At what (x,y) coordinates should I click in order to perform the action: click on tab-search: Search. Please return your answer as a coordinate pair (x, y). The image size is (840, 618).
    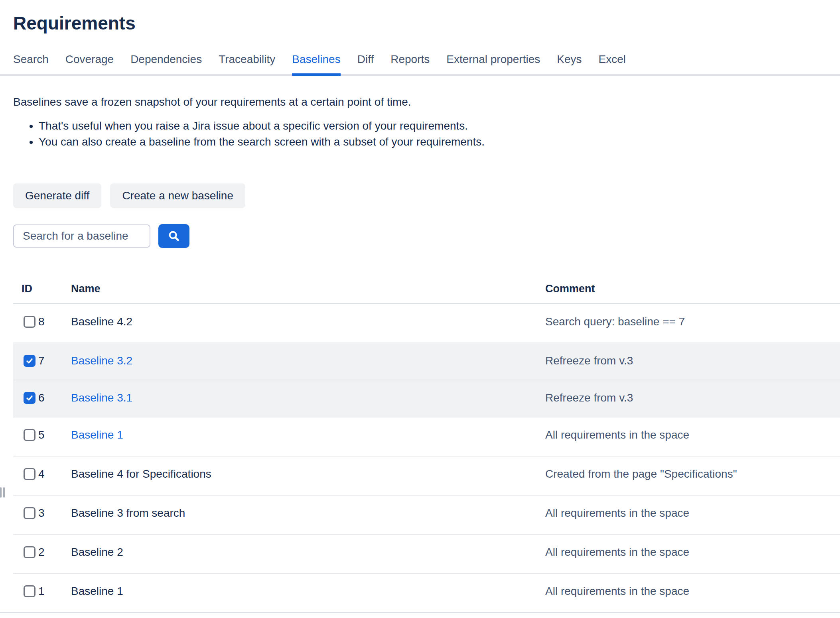
    Looking at the image, I should click on (31, 64).